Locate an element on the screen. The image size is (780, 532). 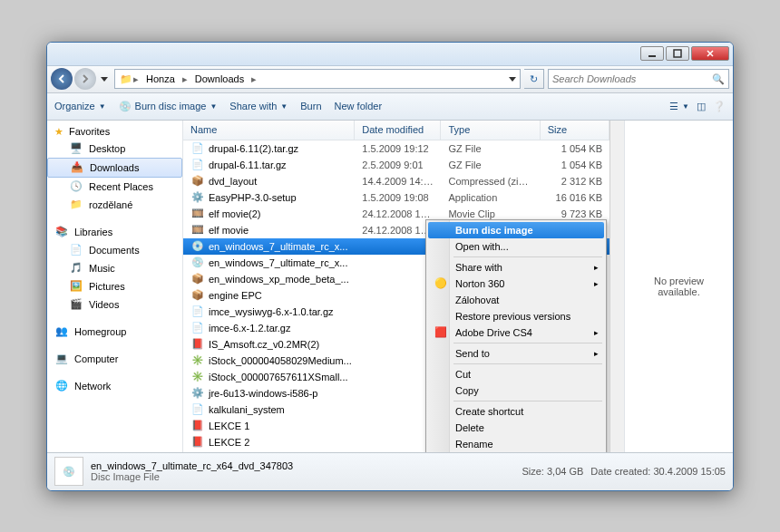
column-date: Date modified is located at coordinates (397, 131).